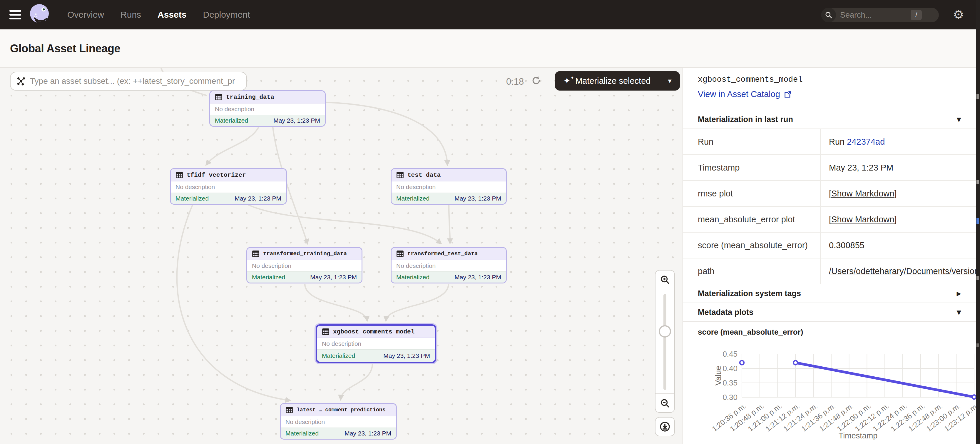 The image size is (980, 444). Describe the element at coordinates (449, 265) in the screenshot. I see `asset-node-transformed-test-data: transformed_test_data No description Mat…` at that location.